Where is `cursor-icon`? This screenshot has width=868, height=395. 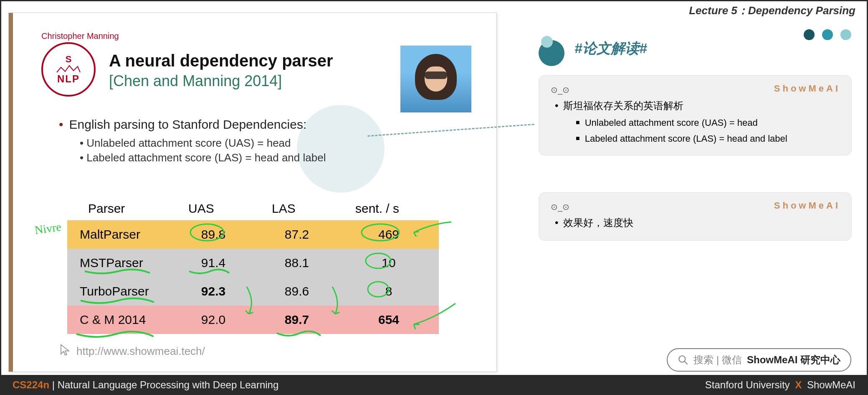 cursor-icon is located at coordinates (65, 351).